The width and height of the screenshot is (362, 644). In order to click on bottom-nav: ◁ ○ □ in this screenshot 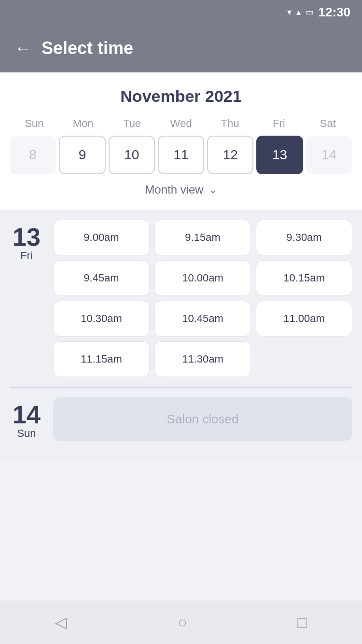, I will do `click(181, 622)`.